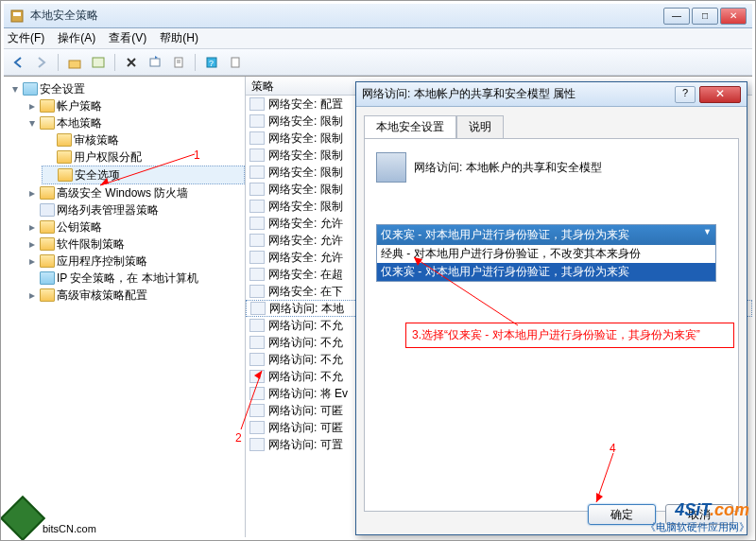 The width and height of the screenshot is (756, 541). Describe the element at coordinates (134, 278) in the screenshot. I see `tree-ipsec: IP 安全策略，在 本地计算机` at that location.